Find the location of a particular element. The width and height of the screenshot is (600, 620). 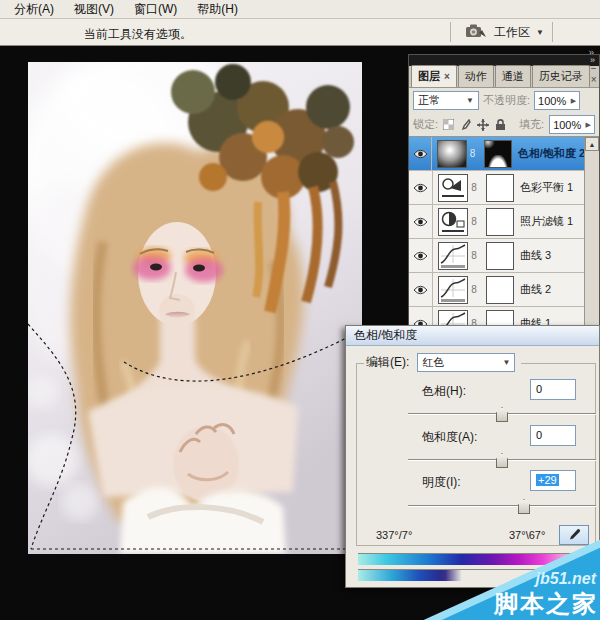

menu-view: 视图(V) is located at coordinates (94, 10).